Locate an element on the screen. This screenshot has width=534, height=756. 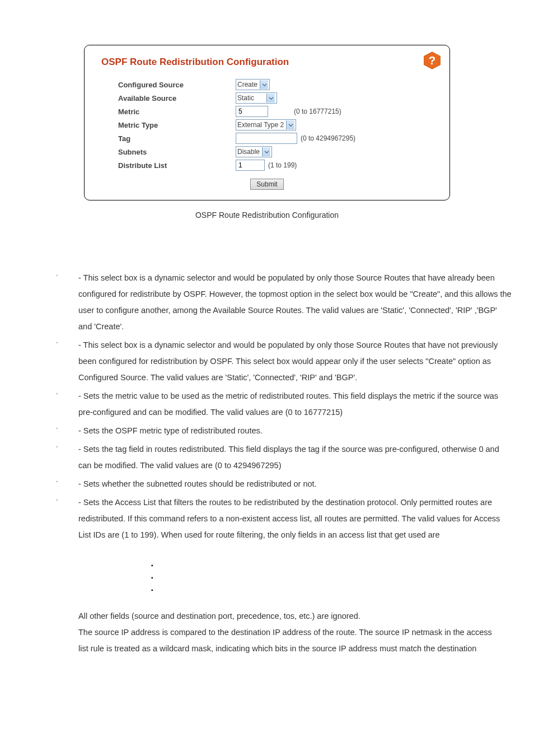
submit-button: Submit is located at coordinates (266, 184).